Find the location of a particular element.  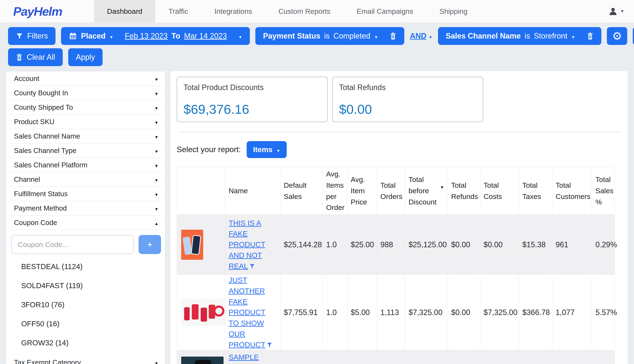

tab-custom-reports: Custom Reports is located at coordinates (304, 11).